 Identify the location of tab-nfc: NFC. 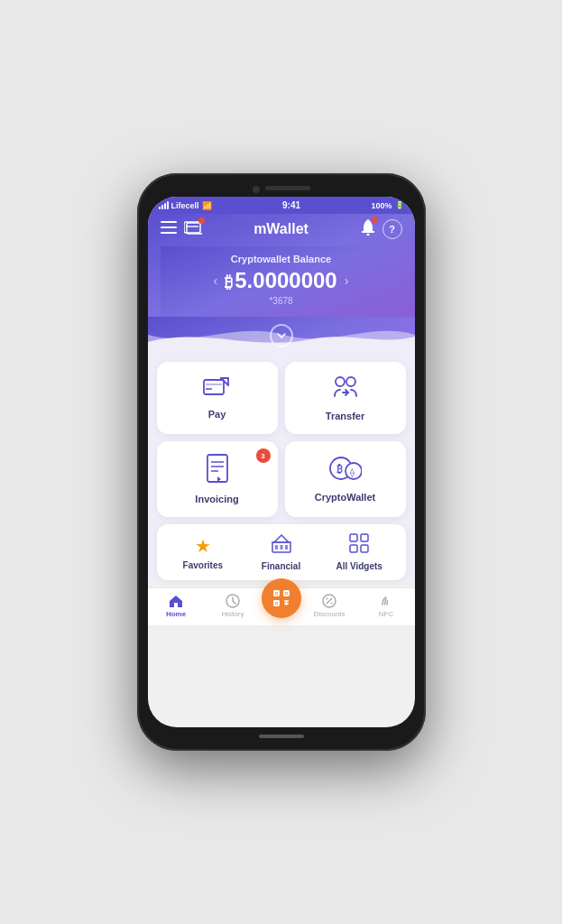
(386, 606).